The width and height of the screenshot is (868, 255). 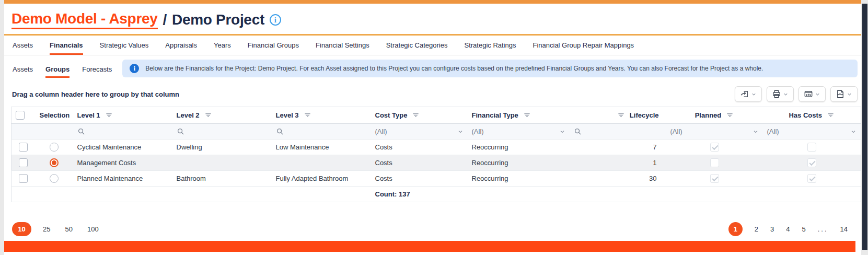 I want to click on filter-select-planned: (All), so click(x=715, y=132).